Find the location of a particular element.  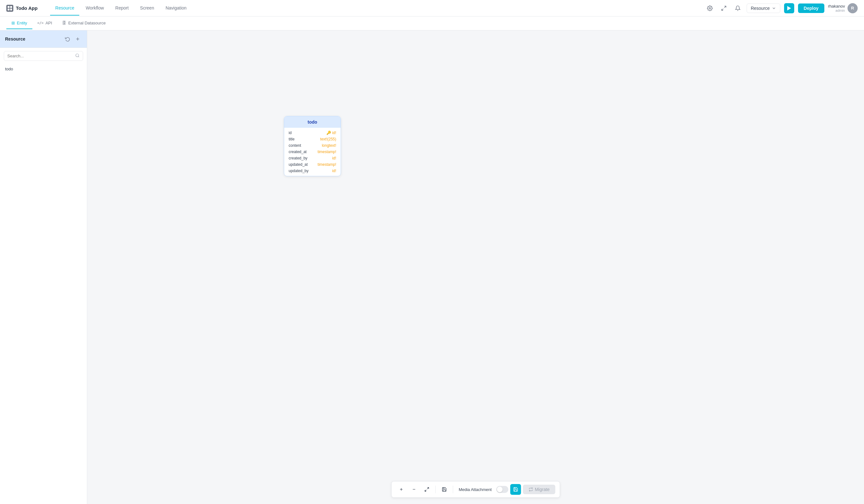

field-row-updated-at: updated_at timestamp! is located at coordinates (313, 164).